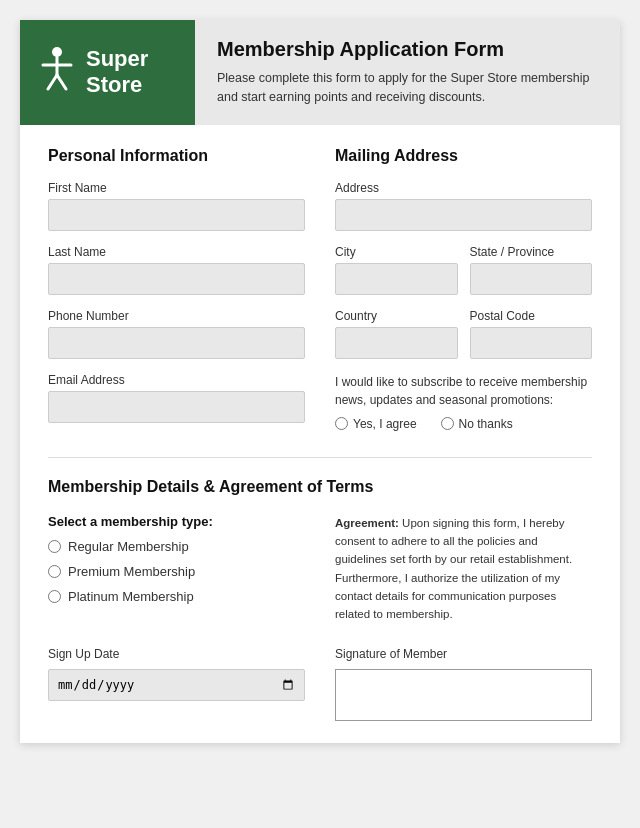 This screenshot has height=828, width=640. What do you see at coordinates (464, 654) in the screenshot?
I see `signature-label: Signature of Member` at bounding box center [464, 654].